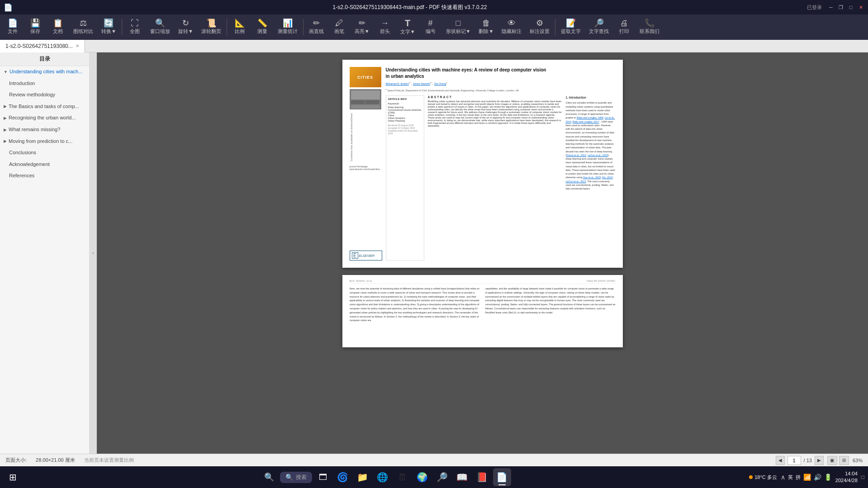 The height and width of the screenshot is (488, 868). What do you see at coordinates (408, 27) in the screenshot?
I see `tool-text: T 文字▼` at bounding box center [408, 27].